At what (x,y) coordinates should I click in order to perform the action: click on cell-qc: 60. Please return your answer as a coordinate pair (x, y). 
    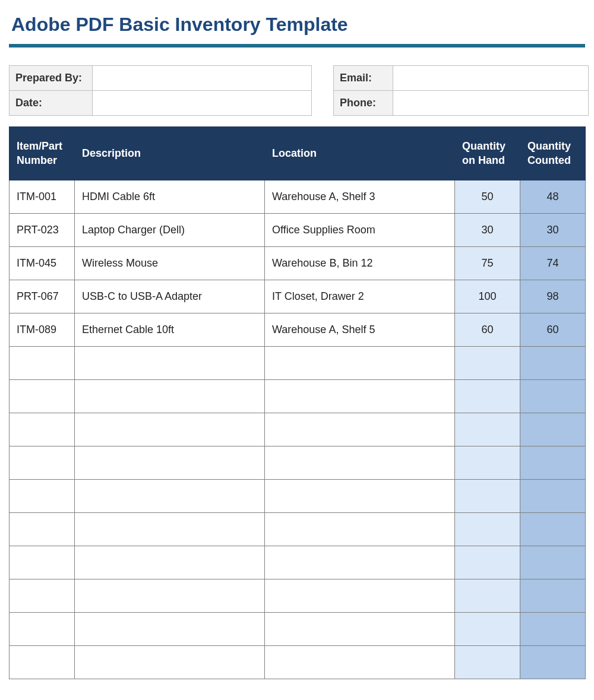
    Looking at the image, I should click on (553, 330).